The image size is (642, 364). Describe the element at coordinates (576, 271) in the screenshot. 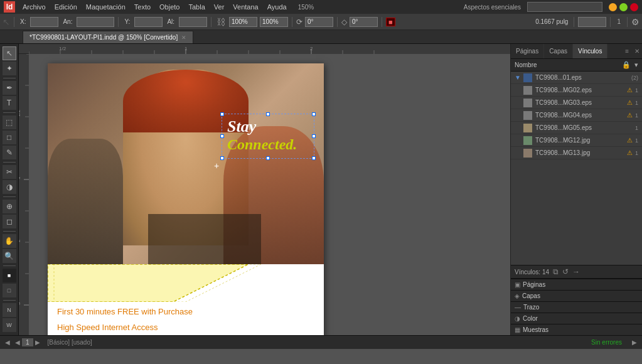

I see `links-footer: Vínculos: 14 ⧉ ↺ →` at that location.